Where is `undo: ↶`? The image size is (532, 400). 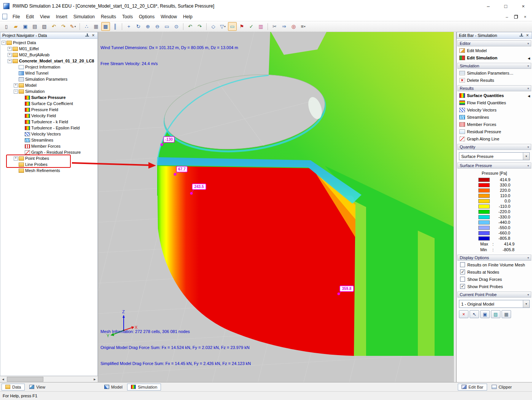 undo: ↶ is located at coordinates (54, 27).